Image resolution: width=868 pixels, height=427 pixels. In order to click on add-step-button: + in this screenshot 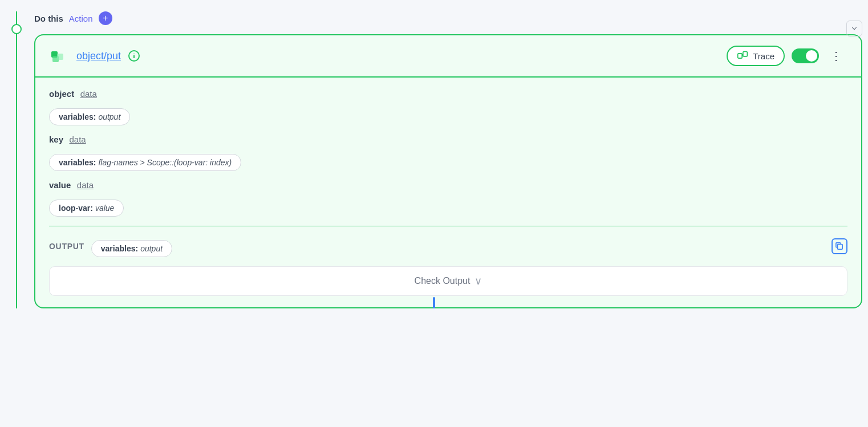, I will do `click(106, 18)`.